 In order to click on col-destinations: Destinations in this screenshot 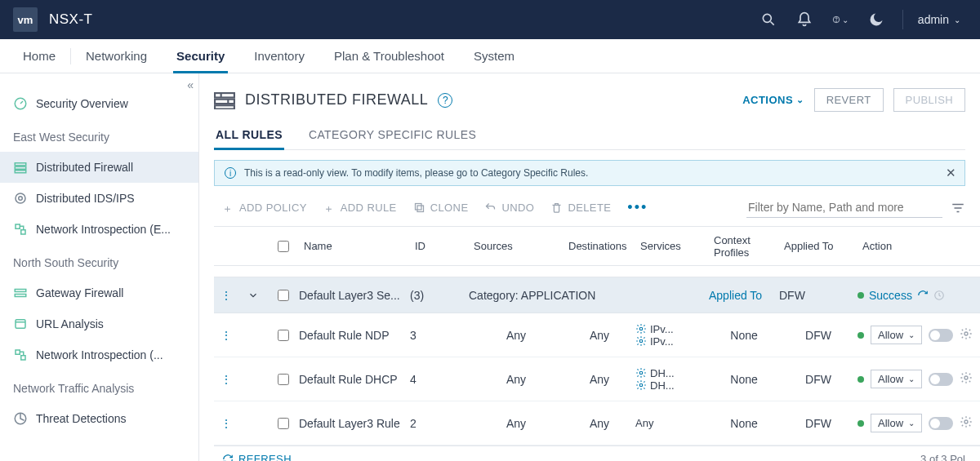, I will do `click(599, 246)`.